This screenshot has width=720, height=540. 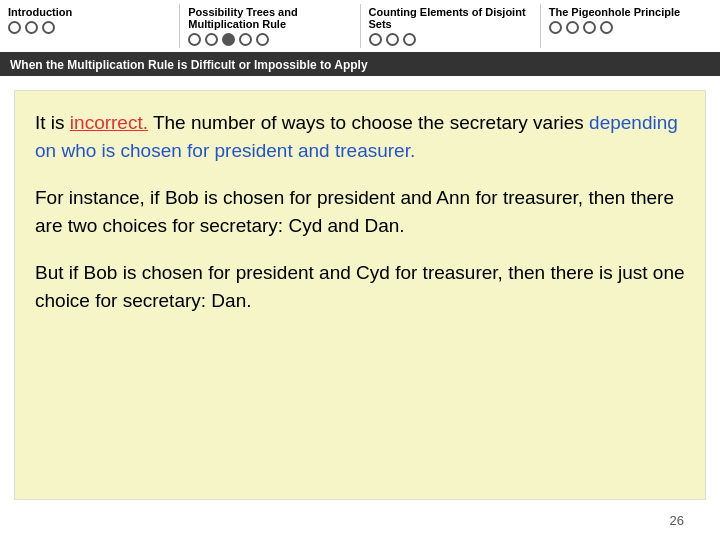 What do you see at coordinates (90, 12) in the screenshot?
I see `nav-title-introduction: Introduction` at bounding box center [90, 12].